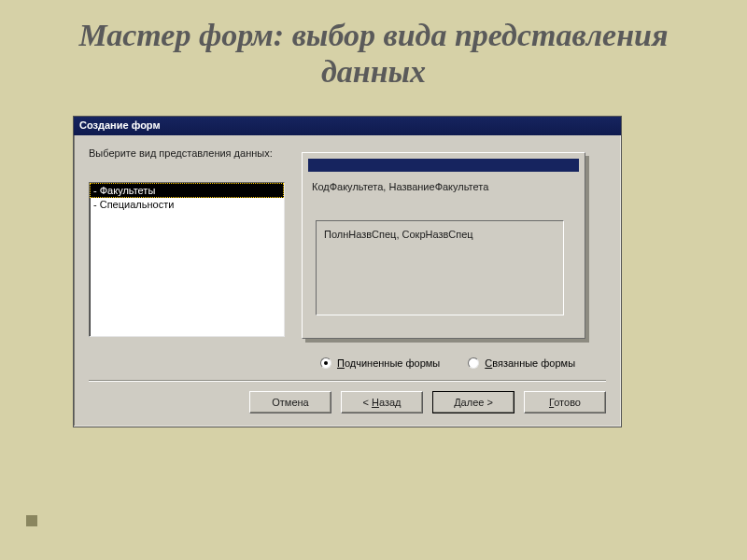 The width and height of the screenshot is (747, 560). Describe the element at coordinates (187, 164) in the screenshot. I see `prompt-label: Выберите вид представления данных:` at that location.